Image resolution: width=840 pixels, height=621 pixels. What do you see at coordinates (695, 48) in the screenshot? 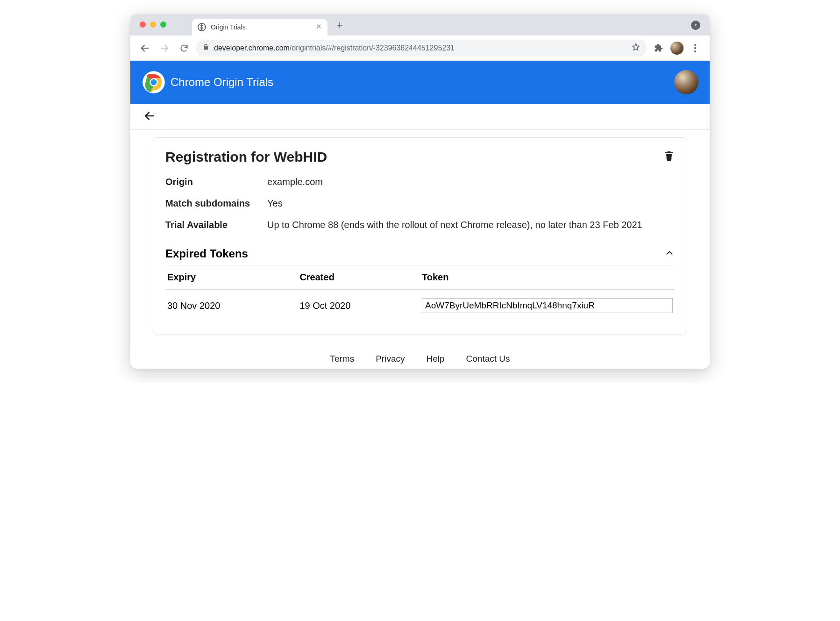
I see `browser-menu-button` at bounding box center [695, 48].